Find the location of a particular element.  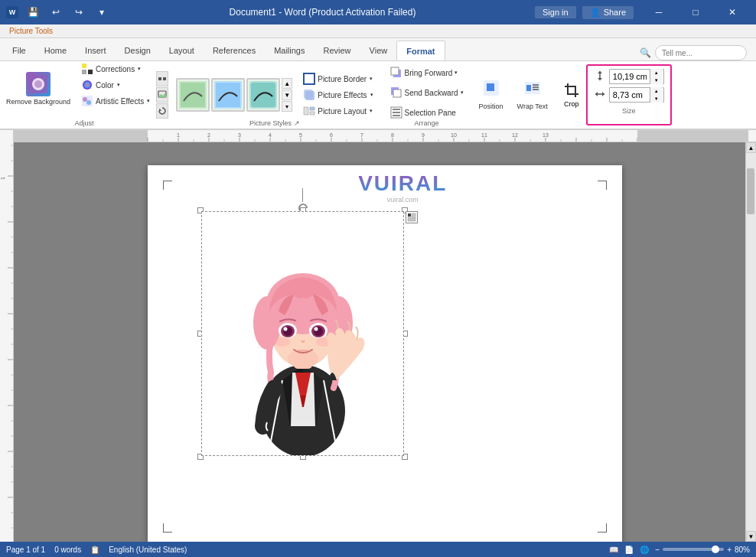

picture-effects-button: Picture Effects ▾ is located at coordinates (338, 95).